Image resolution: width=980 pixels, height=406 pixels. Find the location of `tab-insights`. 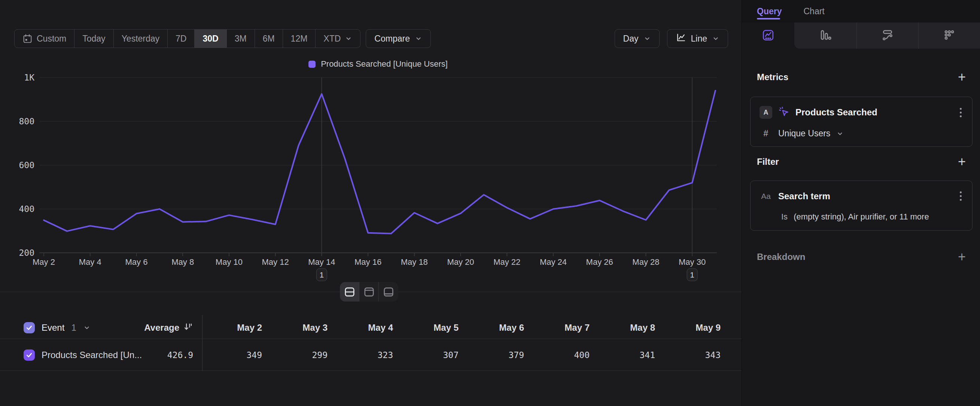

tab-insights is located at coordinates (768, 36).